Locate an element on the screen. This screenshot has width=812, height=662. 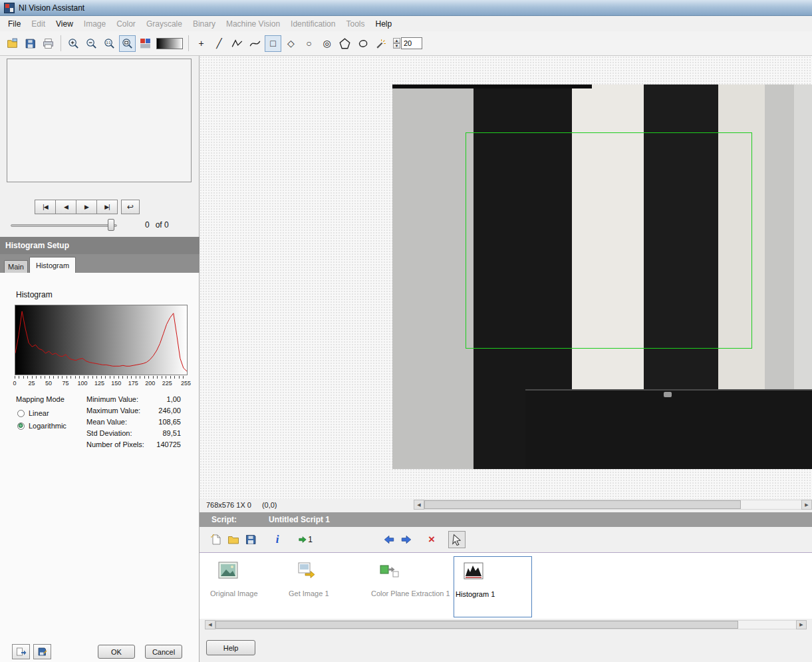
stat-std-deviation: Std Deviation: 89,51 is located at coordinates (134, 433).